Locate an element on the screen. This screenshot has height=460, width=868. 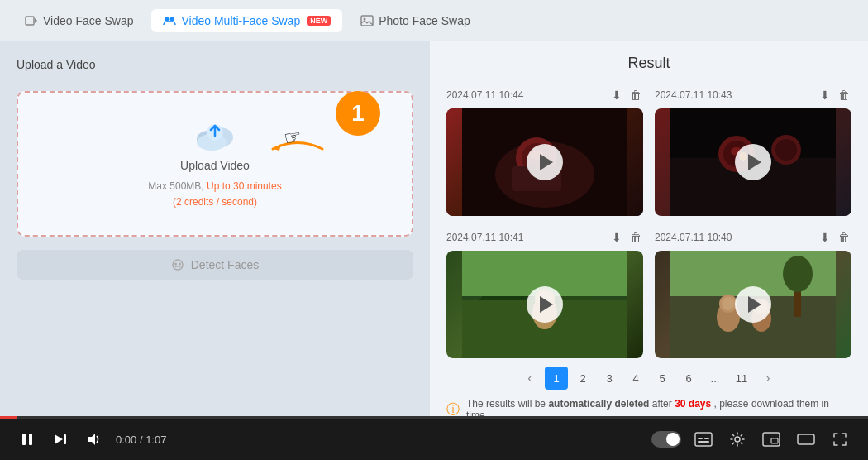
tab-video-face-swap: Video Face Swap is located at coordinates (79, 21).